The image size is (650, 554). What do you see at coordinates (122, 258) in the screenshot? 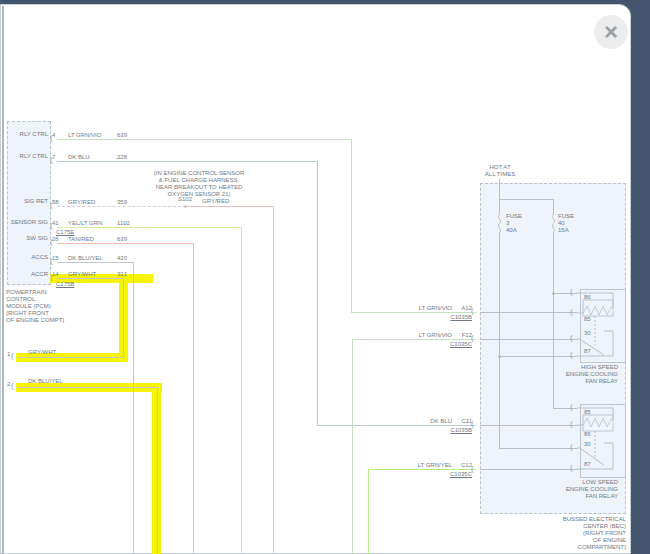
I see `circuit-number: 420` at bounding box center [122, 258].